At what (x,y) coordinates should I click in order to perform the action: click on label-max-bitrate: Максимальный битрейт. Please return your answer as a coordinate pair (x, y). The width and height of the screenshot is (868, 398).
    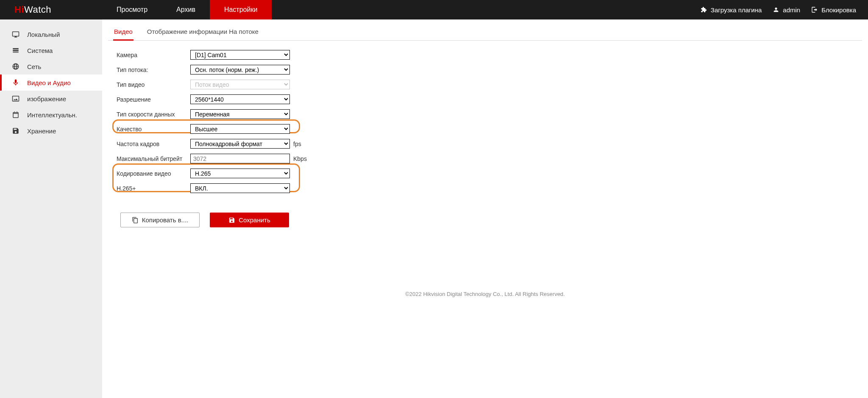
    Looking at the image, I should click on (153, 159).